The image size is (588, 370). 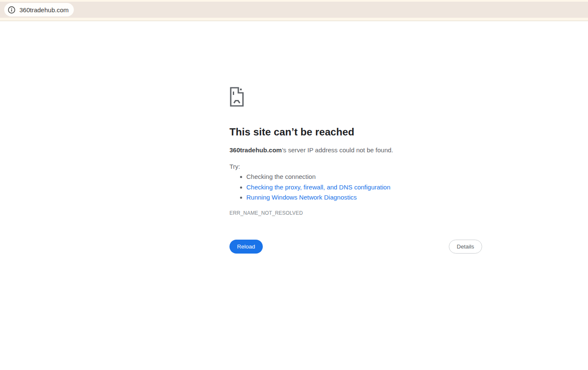 What do you see at coordinates (356, 246) in the screenshot?
I see `button-row: Reload Details` at bounding box center [356, 246].